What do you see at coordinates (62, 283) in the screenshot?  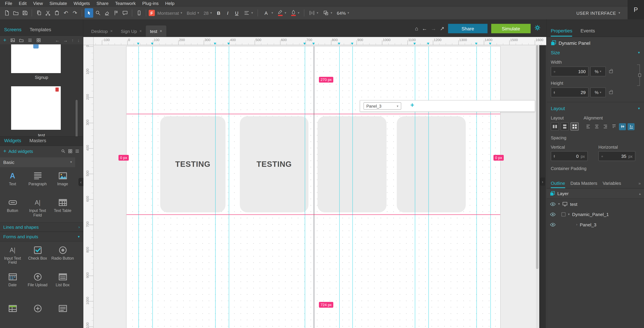 I see `widget-list-box: List Box` at bounding box center [62, 283].